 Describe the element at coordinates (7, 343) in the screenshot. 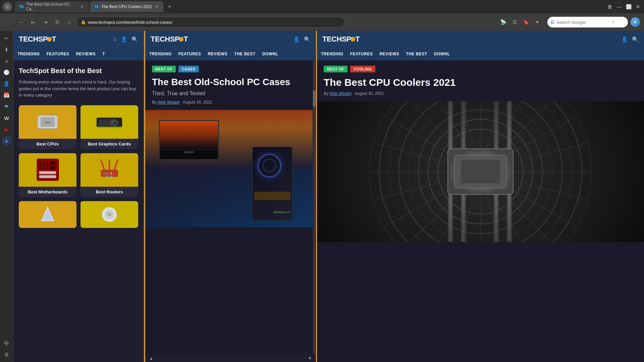

I see `sidebar-add-icon: ➕` at that location.